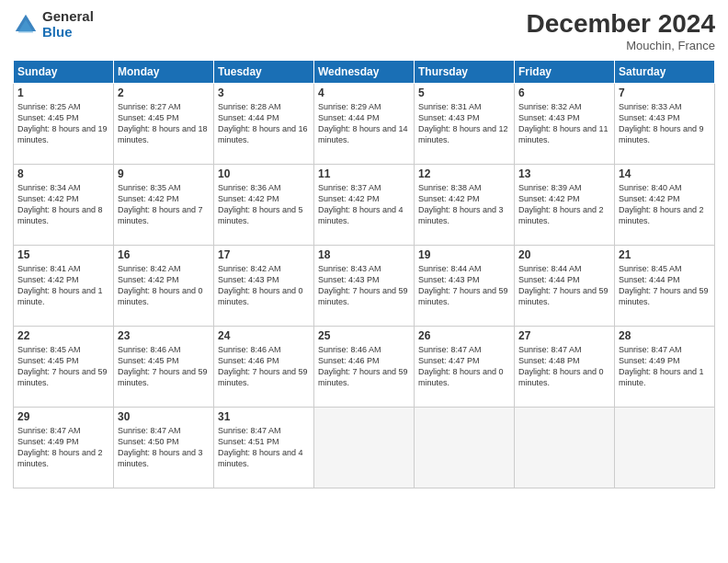 The height and width of the screenshot is (563, 728). Describe the element at coordinates (64, 205) in the screenshot. I see `table-row: 8Sunrise: 8:34 AMSunset: 4:42 PMDaylight…` at that location.